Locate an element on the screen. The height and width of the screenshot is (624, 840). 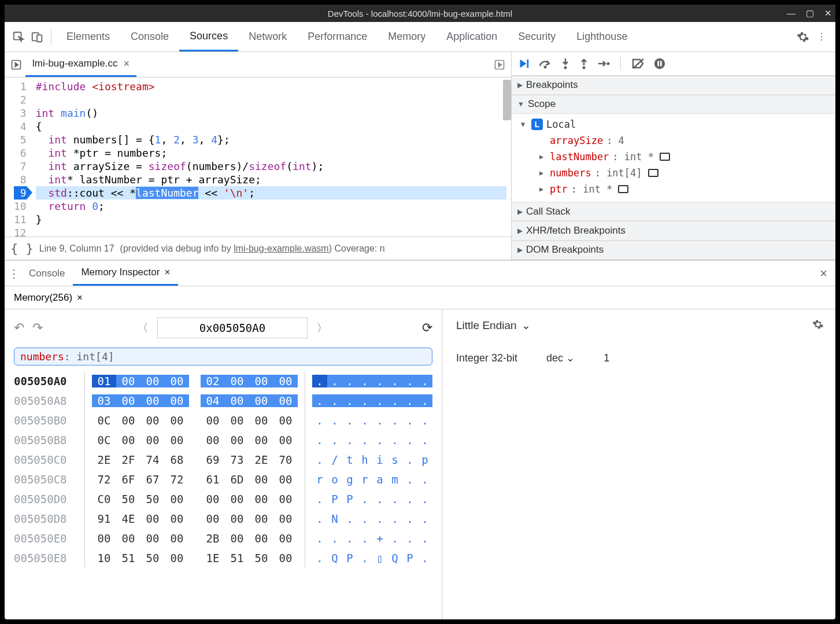
format-braces-icon: { } is located at coordinates (22, 249).